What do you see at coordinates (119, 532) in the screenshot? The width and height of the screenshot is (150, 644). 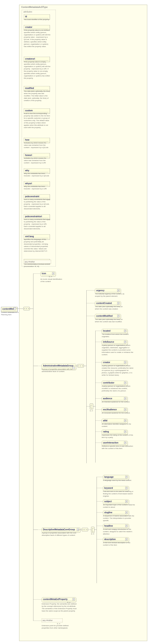 I see `element-desc: A brief and snappy introduction to the c…` at bounding box center [119, 532].